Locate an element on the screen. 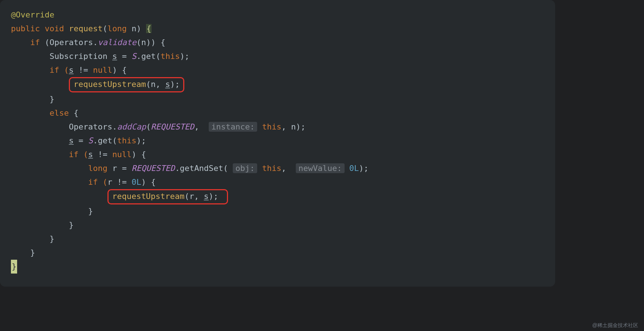  method-validate: validate is located at coordinates (117, 42).